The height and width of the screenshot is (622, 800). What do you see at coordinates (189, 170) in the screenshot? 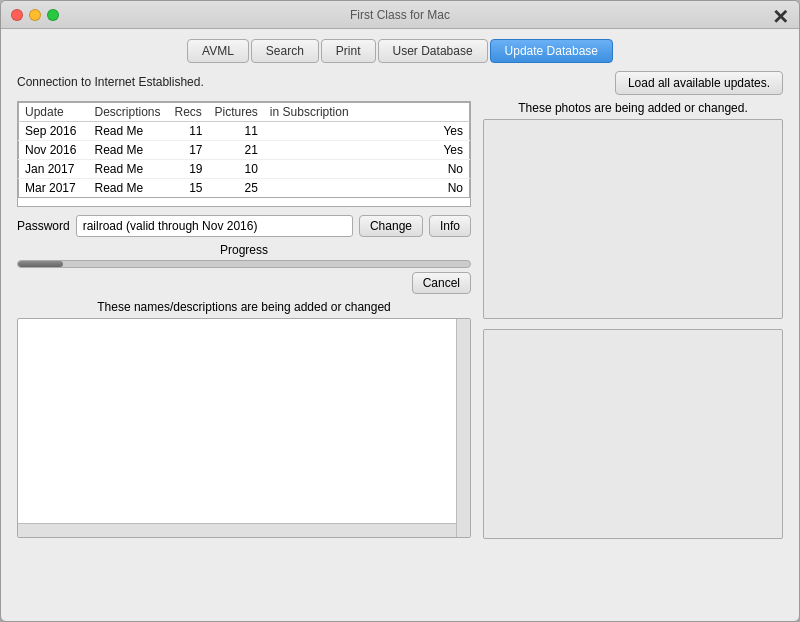
I see `cell-recs-2: 19` at bounding box center [189, 170].